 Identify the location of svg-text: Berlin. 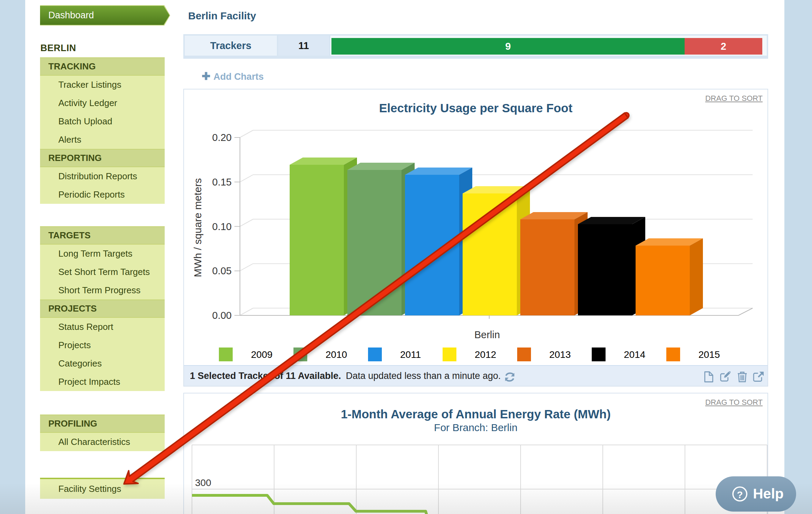
(487, 335).